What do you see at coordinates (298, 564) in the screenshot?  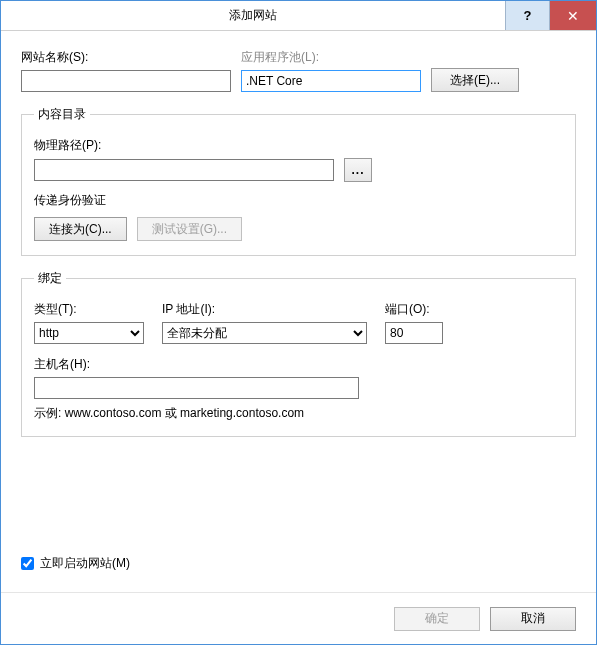 I see `start-immediately-row: 立即启动网站(M)` at bounding box center [298, 564].